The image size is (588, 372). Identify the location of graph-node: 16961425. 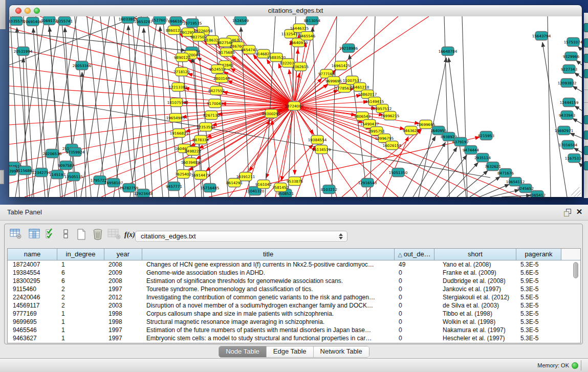
(341, 65).